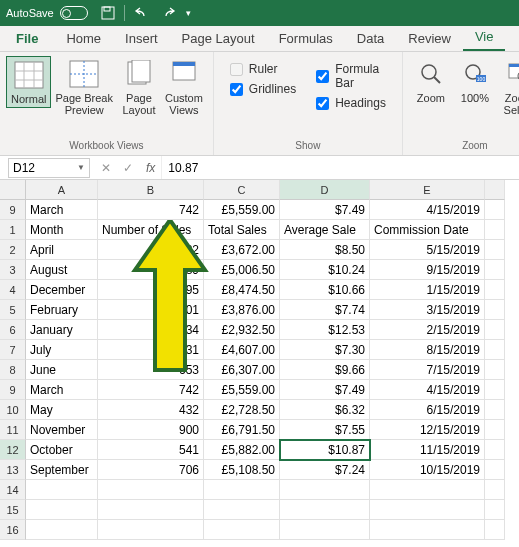 This screenshot has height=547, width=519. I want to click on cell: £5,006.50, so click(242, 270).